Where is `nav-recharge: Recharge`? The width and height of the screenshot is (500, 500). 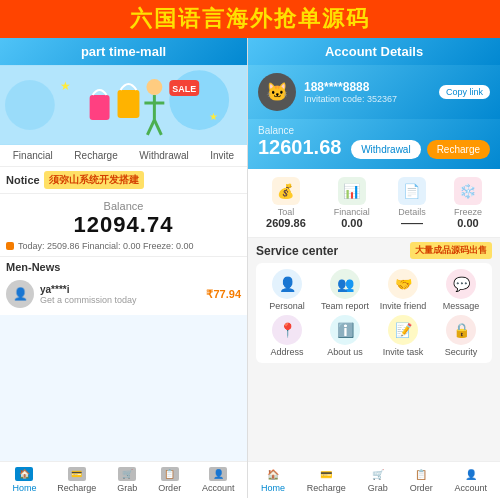
nav-recharge: Recharge is located at coordinates (96, 156).